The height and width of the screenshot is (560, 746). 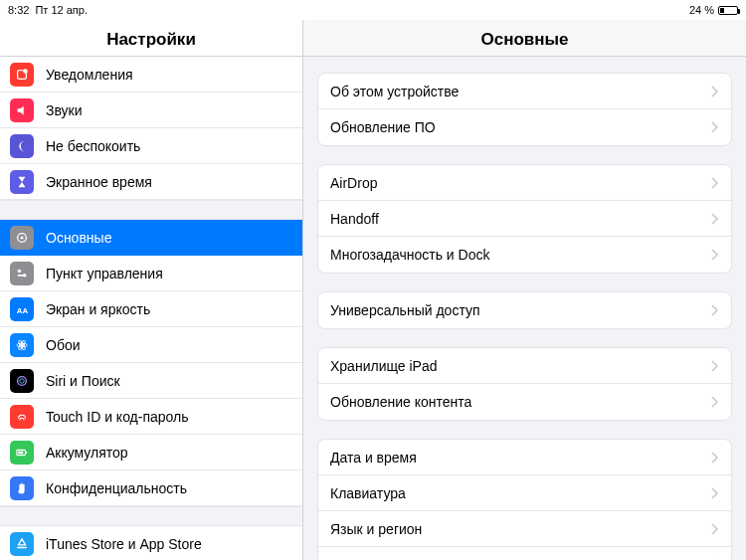 What do you see at coordinates (123, 544) in the screenshot?
I see `sidebar-item-label: iTunes Store и App Store` at bounding box center [123, 544].